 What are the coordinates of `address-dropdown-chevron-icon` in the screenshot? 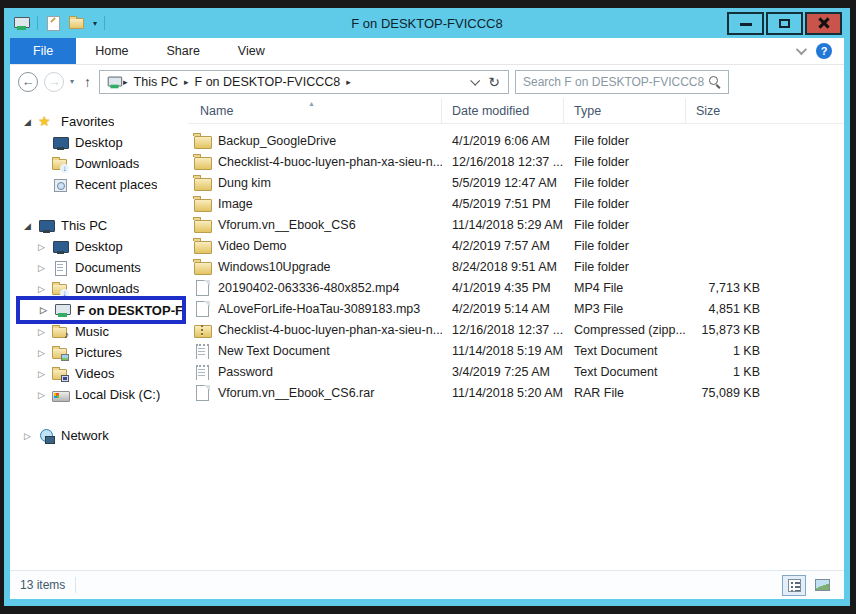 It's located at (476, 81).